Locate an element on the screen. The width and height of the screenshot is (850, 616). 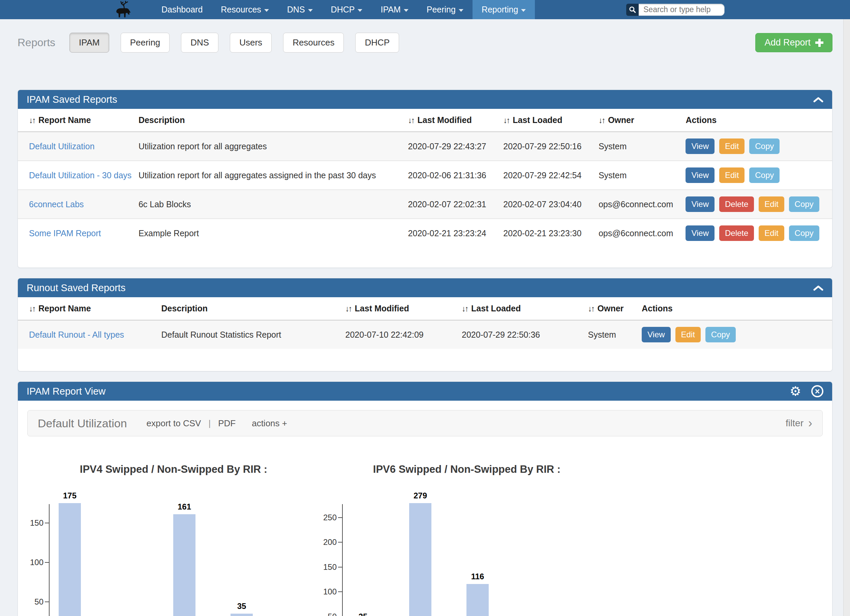
filter-toggle: filter › is located at coordinates (799, 423).